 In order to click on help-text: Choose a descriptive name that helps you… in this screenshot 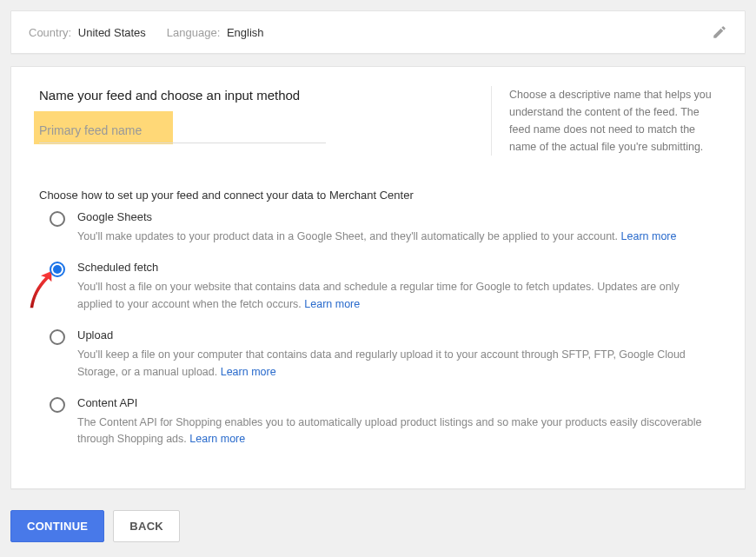, I will do `click(604, 121)`.